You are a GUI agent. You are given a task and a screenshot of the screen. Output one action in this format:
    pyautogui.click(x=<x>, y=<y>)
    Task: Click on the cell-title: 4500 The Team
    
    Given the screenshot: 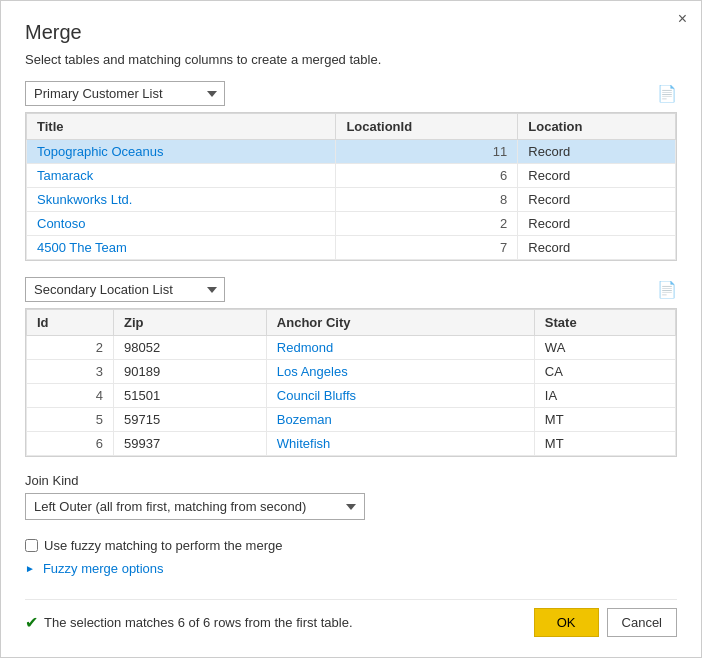 What is the action you would take?
    pyautogui.click(x=182, y=248)
    